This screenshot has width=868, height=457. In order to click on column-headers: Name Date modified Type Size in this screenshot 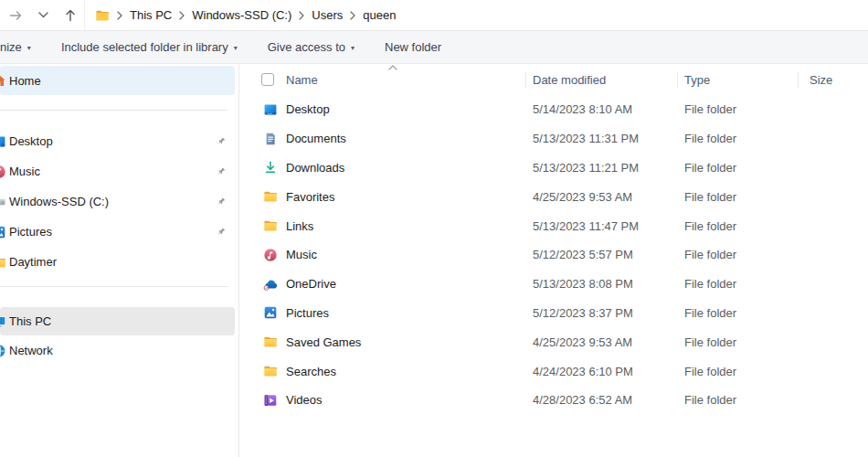, I will do `click(554, 80)`.